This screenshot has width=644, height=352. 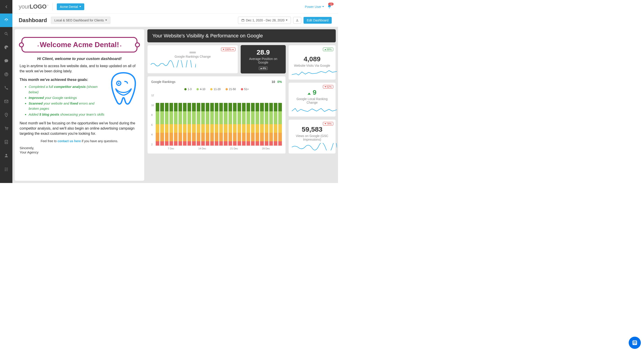 I want to click on dashboard-selector: Local & SEO Dashboard for Clients, so click(x=80, y=20).